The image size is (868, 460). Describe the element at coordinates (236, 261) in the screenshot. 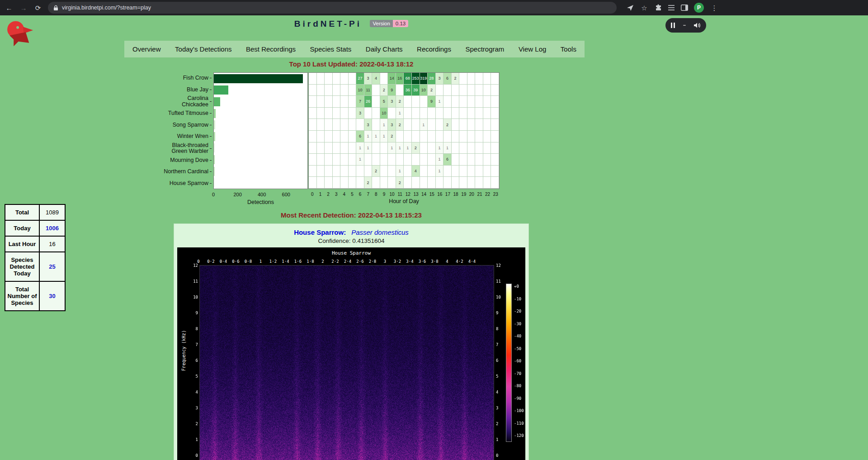

I see `spectro-x-tick: 0·6` at that location.